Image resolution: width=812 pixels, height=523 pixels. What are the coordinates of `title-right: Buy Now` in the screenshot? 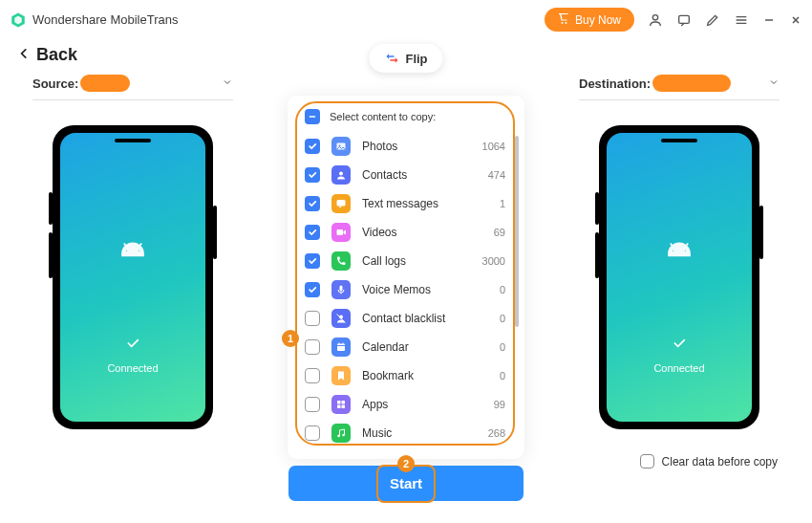 It's located at (673, 19).